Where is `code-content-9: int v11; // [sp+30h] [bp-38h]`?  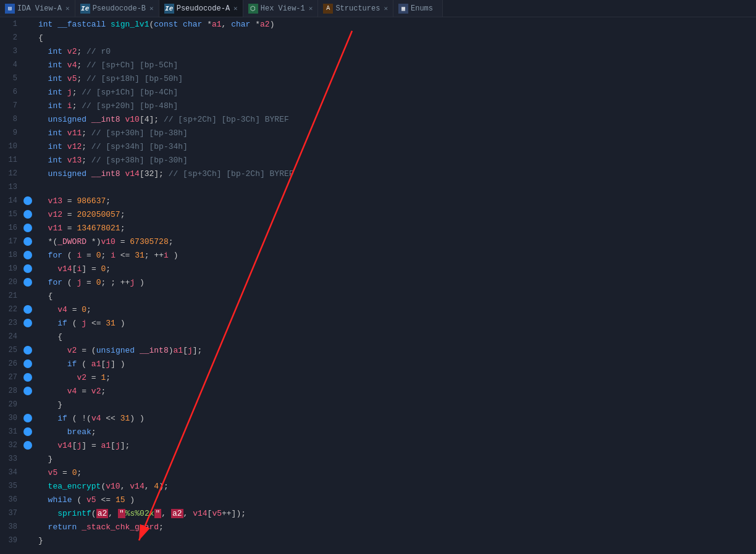
code-content-9: int v11; // [sp+30h] [bp-38h] is located at coordinates (395, 133).